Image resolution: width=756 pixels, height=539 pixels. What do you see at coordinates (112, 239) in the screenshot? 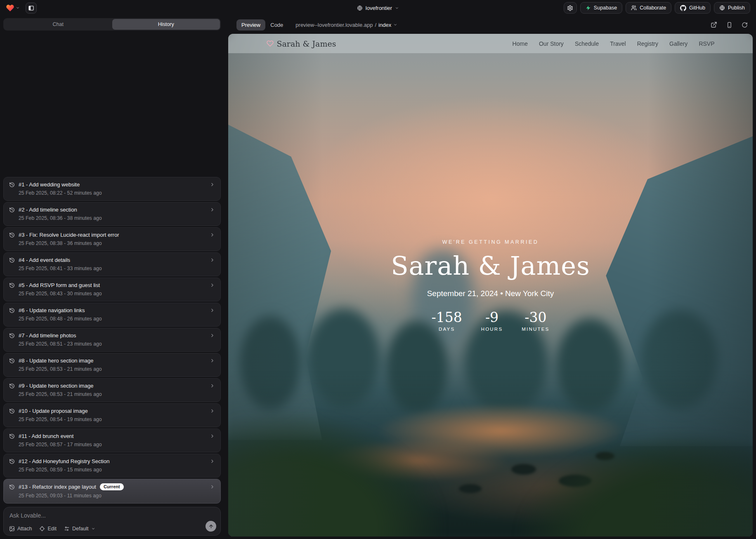
I see `history-item: #3 - Fix: Resolve Lucide-react import er…` at bounding box center [112, 239].